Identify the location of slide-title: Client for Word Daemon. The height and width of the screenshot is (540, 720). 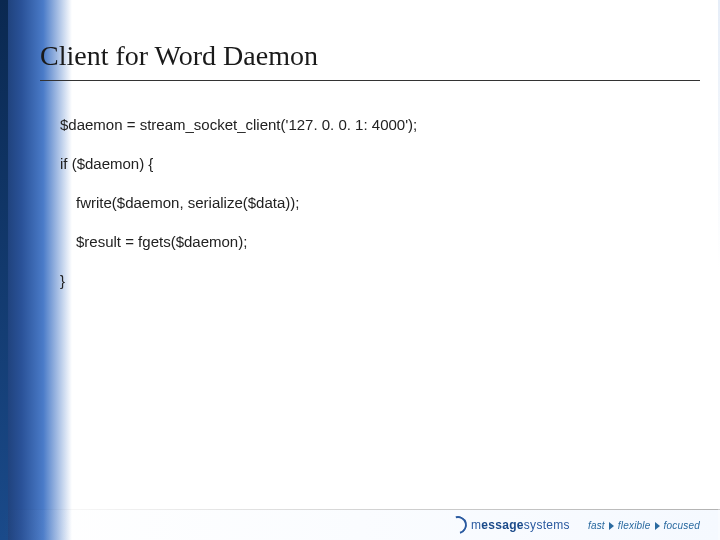
(370, 60).